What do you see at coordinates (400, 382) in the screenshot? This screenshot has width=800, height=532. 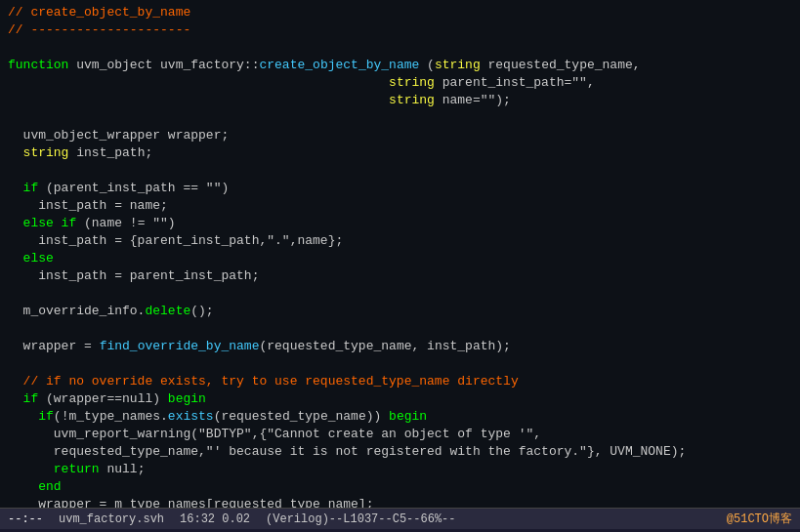 I see `code-line: // if no override exists, try to use req…` at bounding box center [400, 382].